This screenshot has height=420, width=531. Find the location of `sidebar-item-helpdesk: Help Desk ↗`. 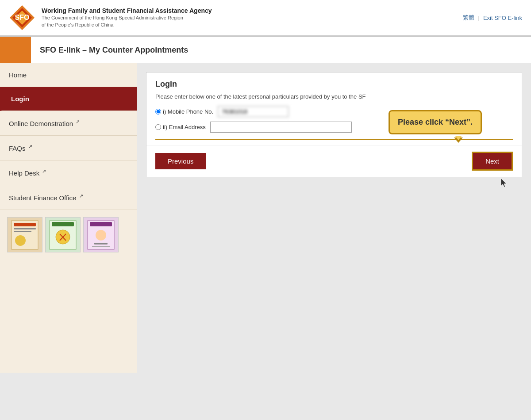

sidebar-item-helpdesk: Help Desk ↗ is located at coordinates (68, 173).